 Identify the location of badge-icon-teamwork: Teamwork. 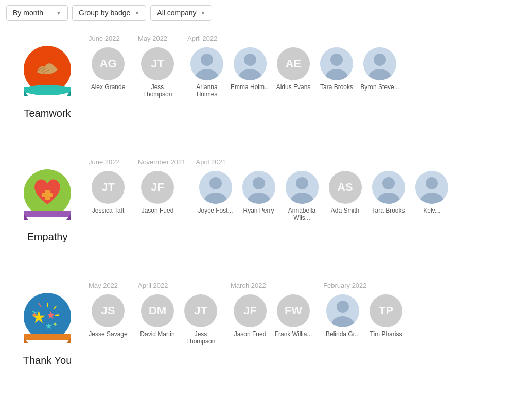
(47, 77).